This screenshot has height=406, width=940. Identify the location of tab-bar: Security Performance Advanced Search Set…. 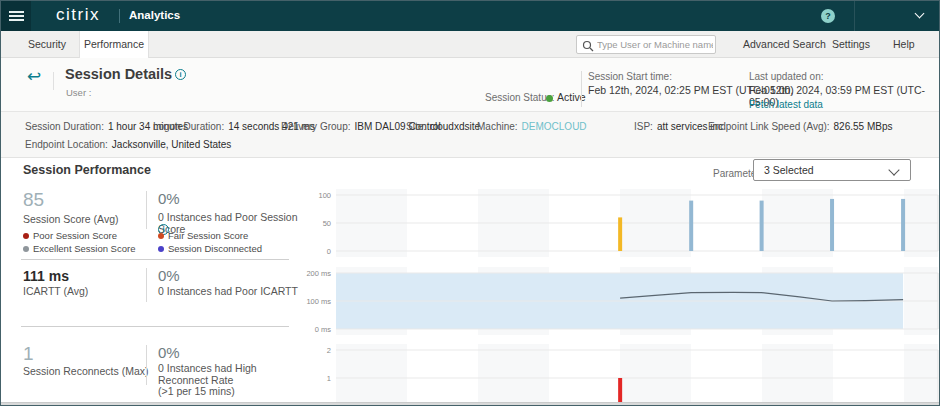
(470, 44).